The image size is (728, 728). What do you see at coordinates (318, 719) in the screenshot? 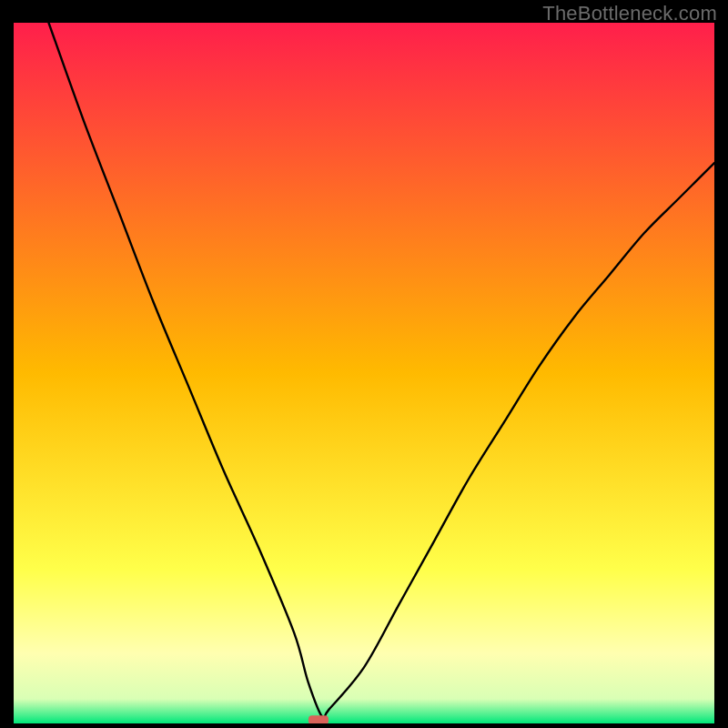
I see `optimum-marker` at bounding box center [318, 719].